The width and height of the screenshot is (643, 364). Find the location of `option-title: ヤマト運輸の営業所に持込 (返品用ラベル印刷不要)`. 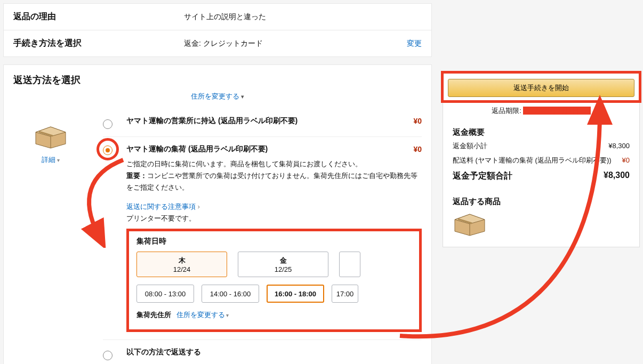

option-title: ヤマト運輸の営業所に持込 (返品用ラベル印刷不要) is located at coordinates (267, 121).